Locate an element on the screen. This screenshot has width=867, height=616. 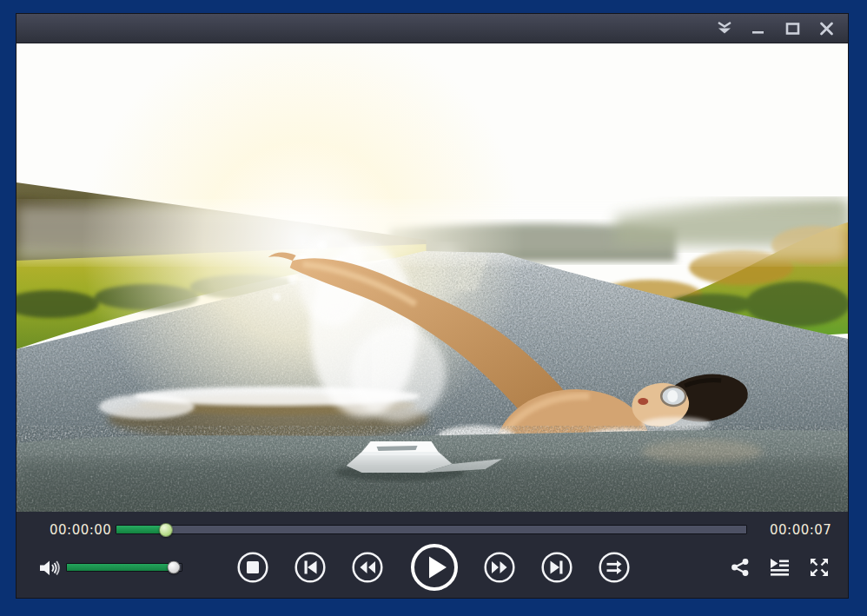
fullscreen-icon is located at coordinates (819, 573).